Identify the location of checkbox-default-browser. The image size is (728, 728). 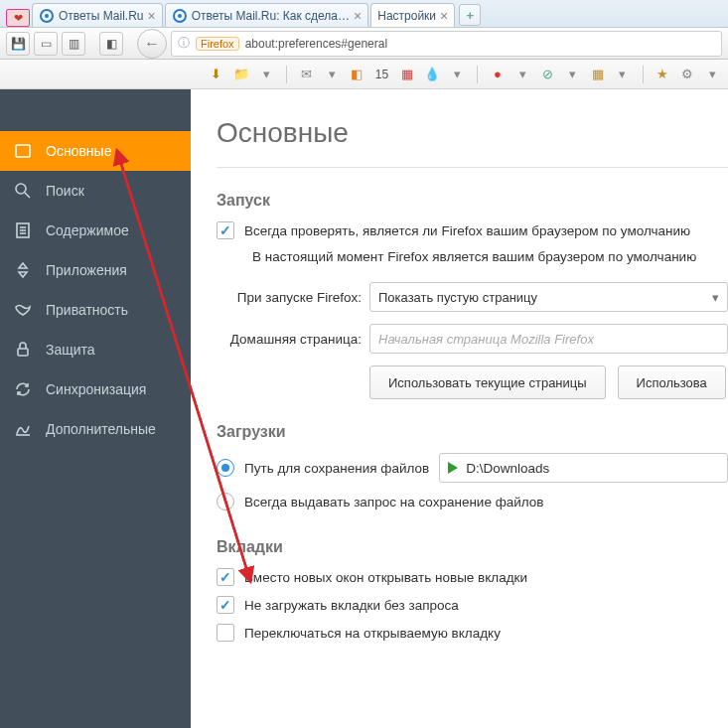
(225, 230).